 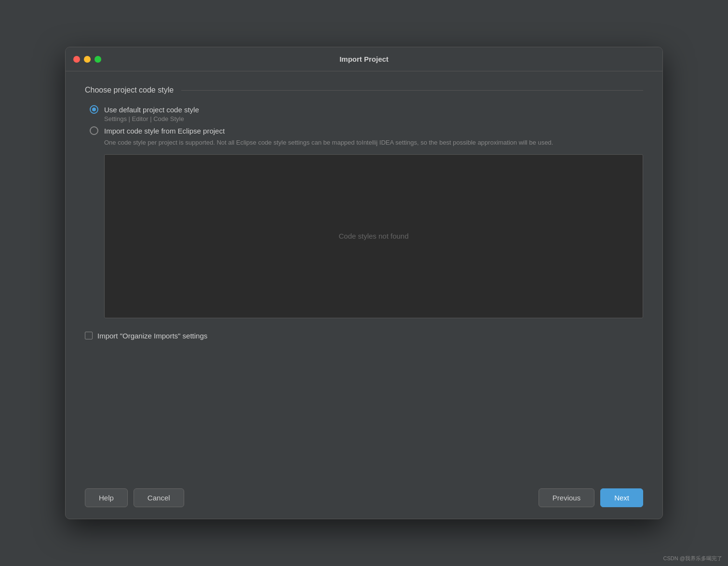 What do you see at coordinates (373, 236) in the screenshot?
I see `code-styles-empty-text: Code styles not found` at bounding box center [373, 236].